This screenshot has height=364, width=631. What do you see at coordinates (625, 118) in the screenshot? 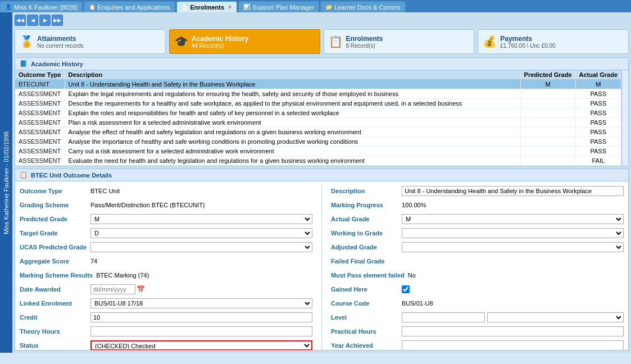
I see `table-scrollbar` at bounding box center [625, 118].